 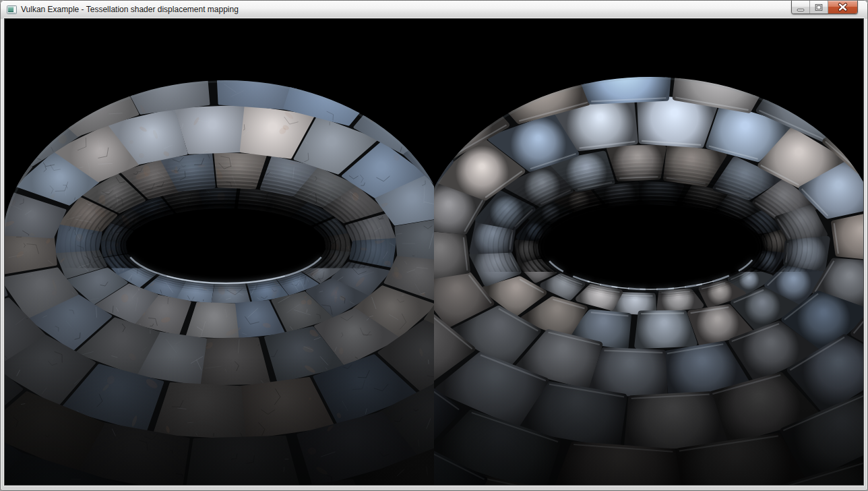 I want to click on close-button, so click(x=842, y=7).